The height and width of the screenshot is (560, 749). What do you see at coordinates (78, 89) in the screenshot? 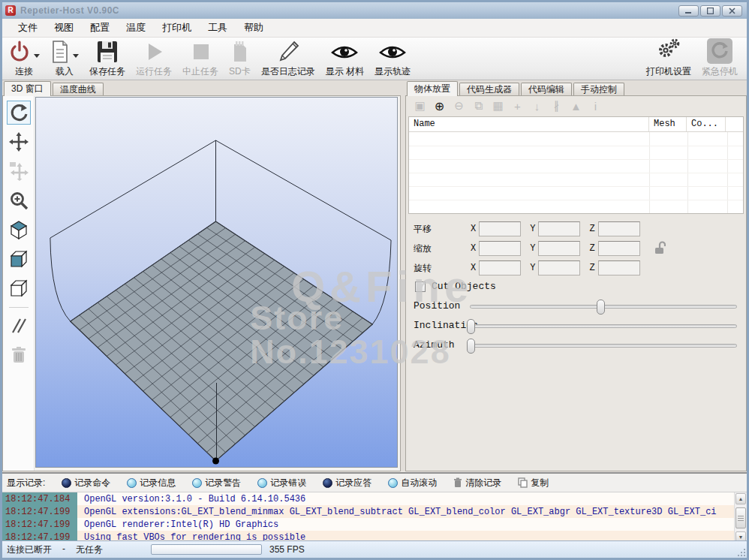
I see `tab-temperature-curve: 温度曲线` at bounding box center [78, 89].